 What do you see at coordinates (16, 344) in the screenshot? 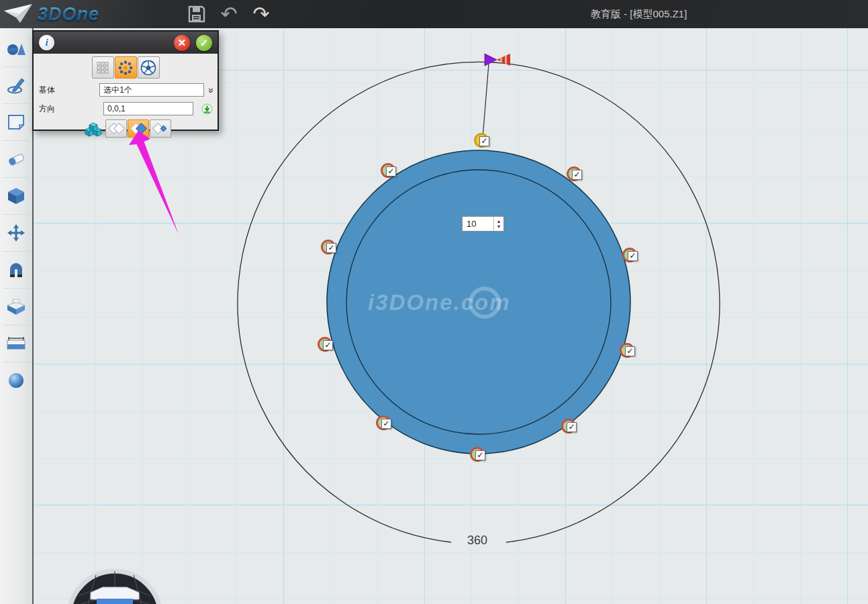
I see `sidebar-item-measure` at bounding box center [16, 344].